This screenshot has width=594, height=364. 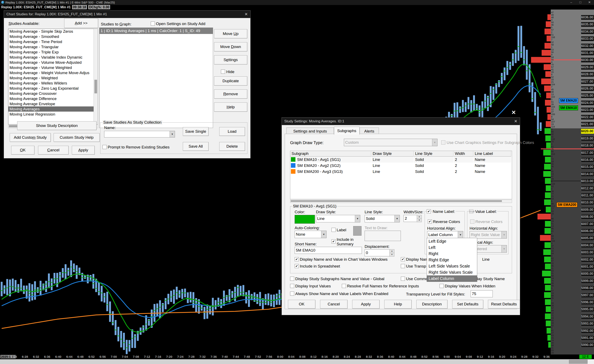 What do you see at coordinates (383, 236) in the screenshot?
I see `text-to-draw-input` at bounding box center [383, 236].